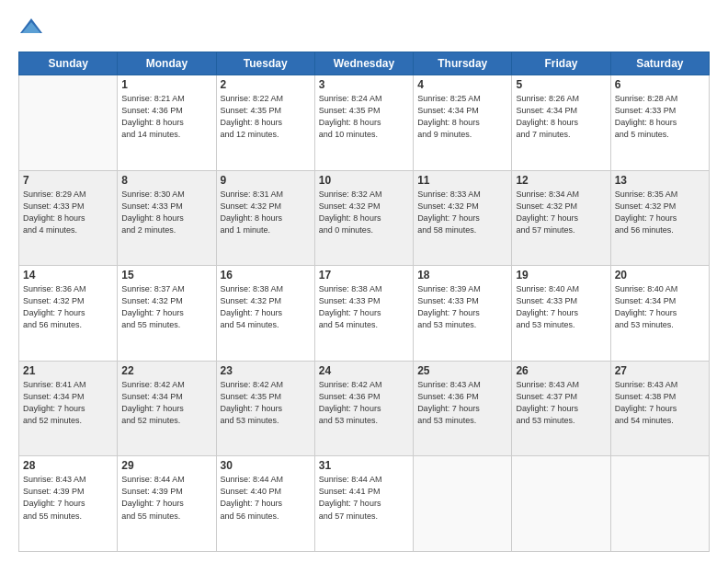 The height and width of the screenshot is (563, 728). Describe the element at coordinates (265, 218) in the screenshot. I see `calendar-cell: 9Sunrise: 8:31 AMSunset: 4:32 PMDaylight…` at that location.